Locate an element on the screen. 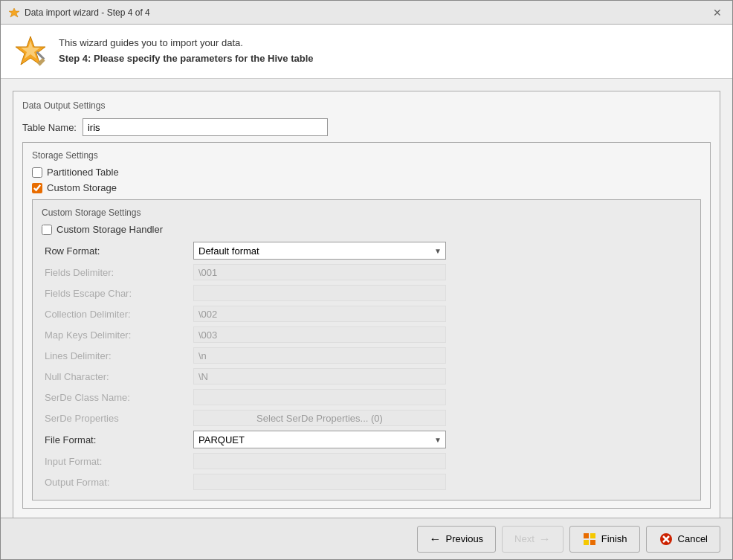 Image resolution: width=733 pixels, height=560 pixels. fields-delimiter-value: \001 is located at coordinates (320, 272).